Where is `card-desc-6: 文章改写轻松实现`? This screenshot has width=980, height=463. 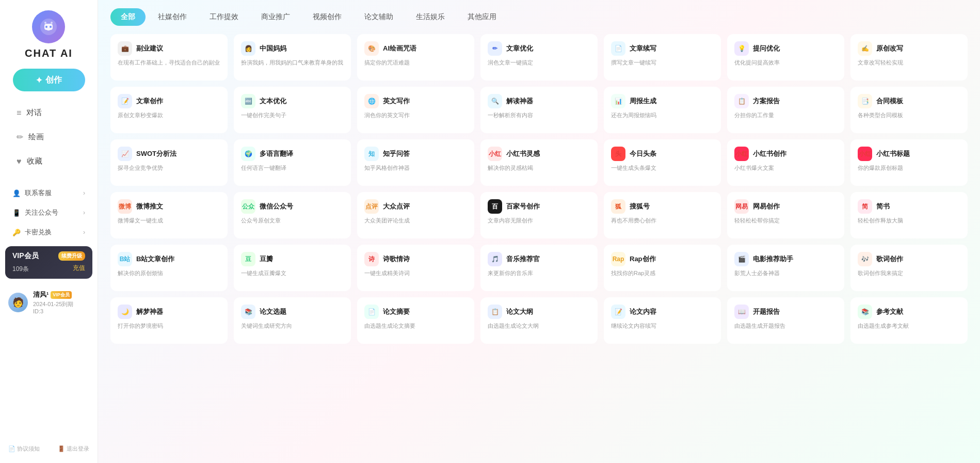
card-desc-6: 文章改写轻松实现 is located at coordinates (909, 63).